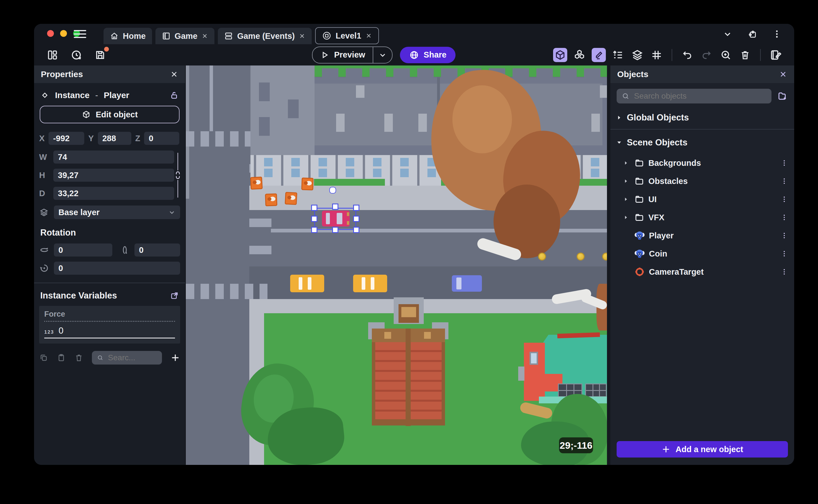 This screenshot has height=504, width=818. What do you see at coordinates (110, 316) in the screenshot?
I see `variable-name: Force` at bounding box center [110, 316].